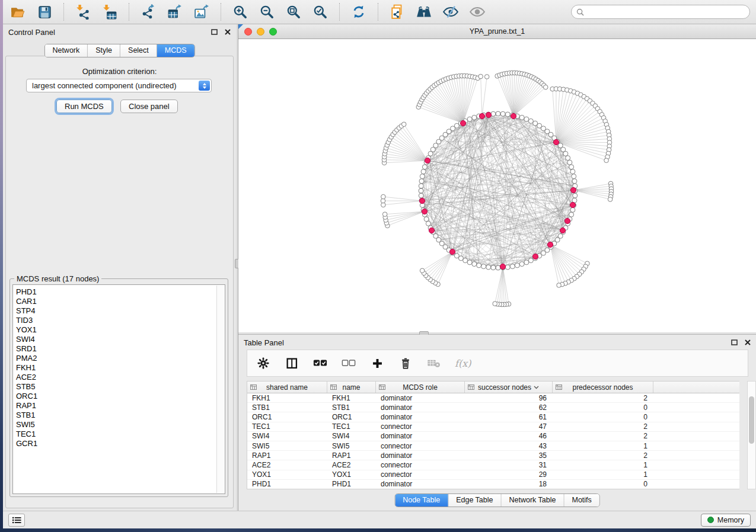  I want to click on mcds-result-item: PHD1, so click(120, 292).